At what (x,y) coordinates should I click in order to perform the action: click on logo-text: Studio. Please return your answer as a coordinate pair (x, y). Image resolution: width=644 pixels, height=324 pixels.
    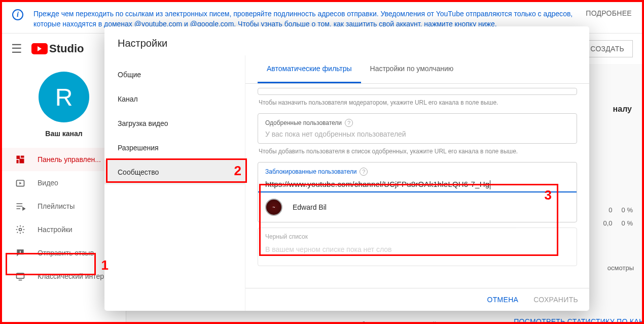
    Looking at the image, I should click on (66, 49).